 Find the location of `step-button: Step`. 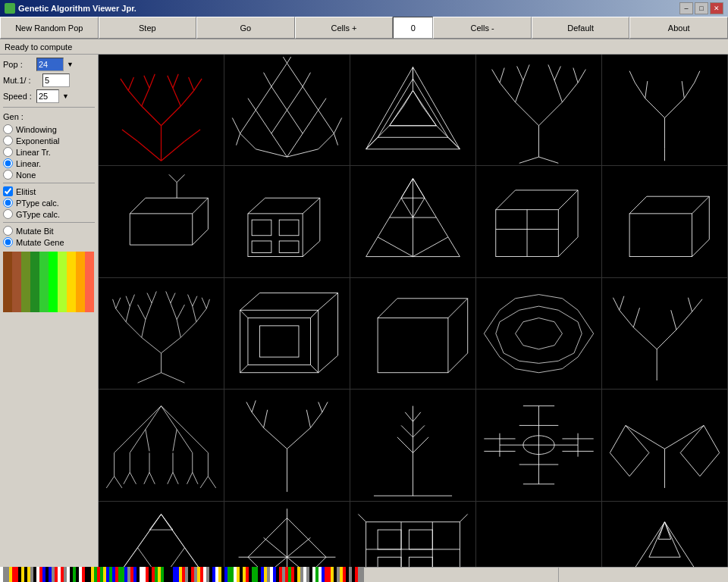

step-button: Step is located at coordinates (148, 27).